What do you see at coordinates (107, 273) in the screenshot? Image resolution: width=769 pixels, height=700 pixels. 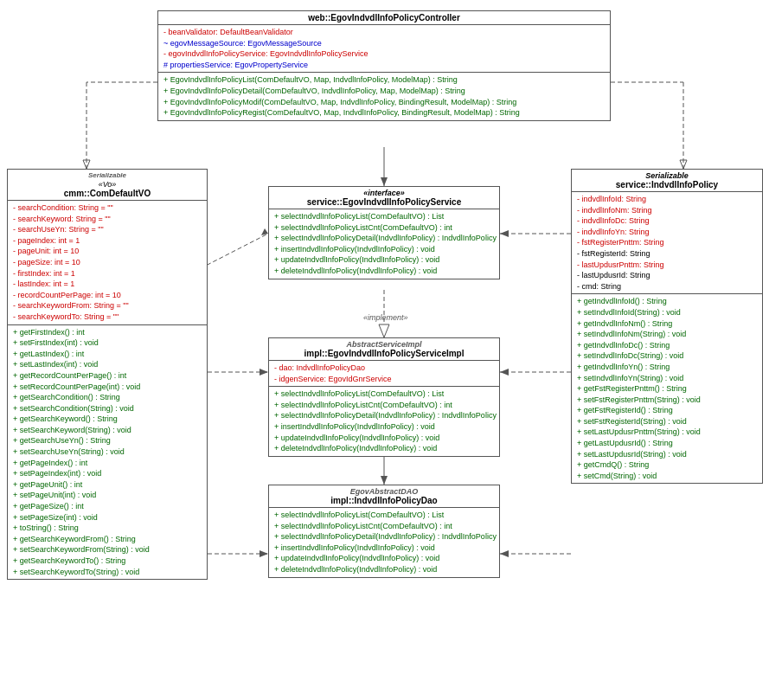 I see `field-item: - firstIndex: int = 1` at bounding box center [107, 273].